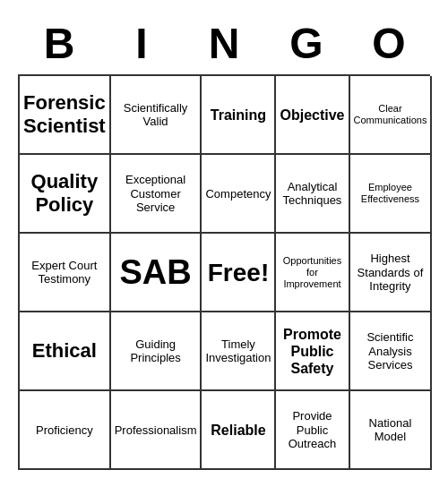 The width and height of the screenshot is (448, 487). I want to click on cell-17: Timely Investigation, so click(238, 352).